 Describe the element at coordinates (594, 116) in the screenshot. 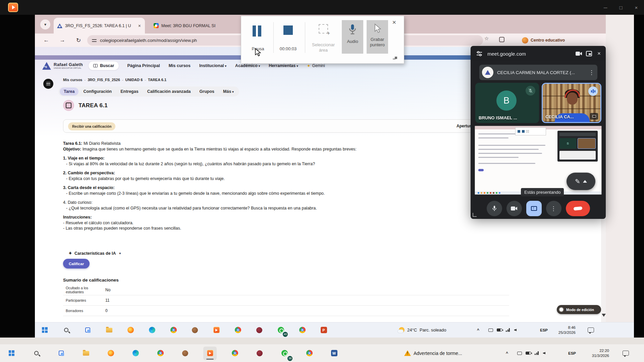

I see `tile-pip-icon` at that location.